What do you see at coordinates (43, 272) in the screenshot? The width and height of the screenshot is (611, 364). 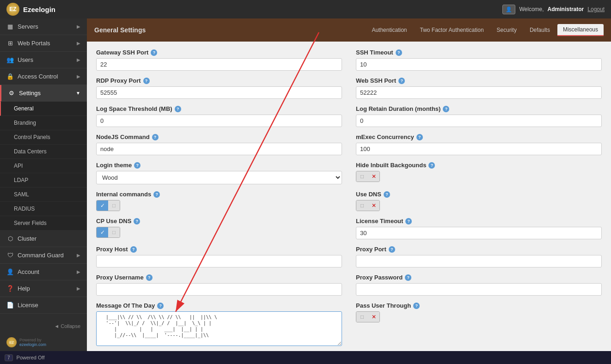 I see `sidebar-item-account: 👤 Account ▶` at bounding box center [43, 272].